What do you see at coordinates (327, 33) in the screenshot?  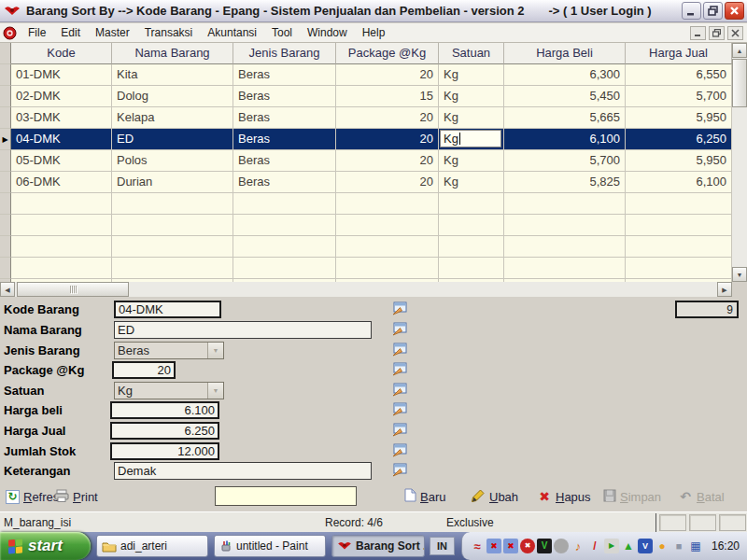 I see `menu-item-window: Window` at bounding box center [327, 33].